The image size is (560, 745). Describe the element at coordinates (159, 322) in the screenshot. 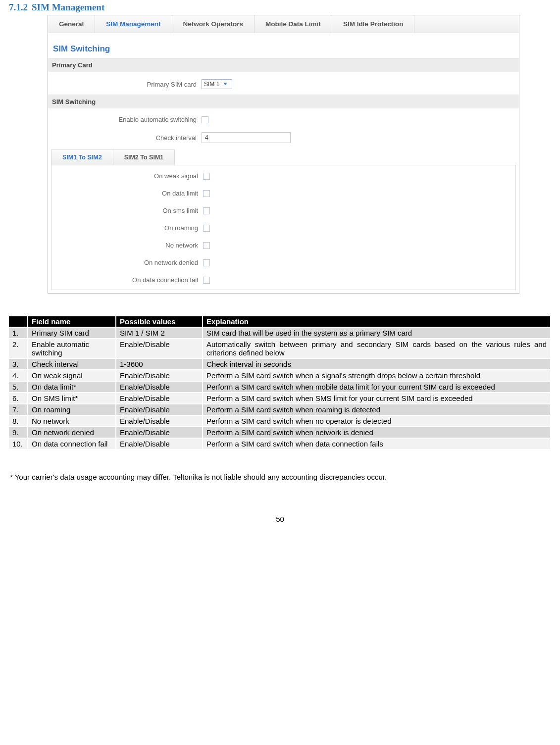

I see `th-values: Possible values` at that location.